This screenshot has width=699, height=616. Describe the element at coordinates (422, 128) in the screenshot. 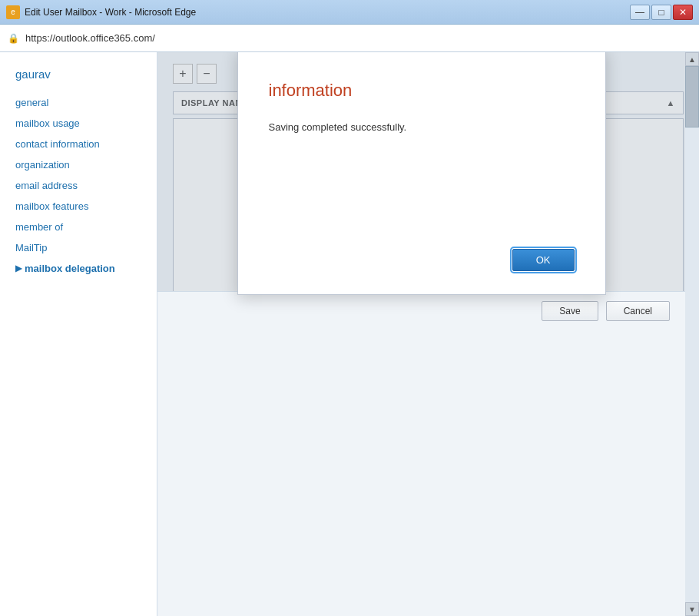

I see `modal-message: Saving completed successfully.` at that location.